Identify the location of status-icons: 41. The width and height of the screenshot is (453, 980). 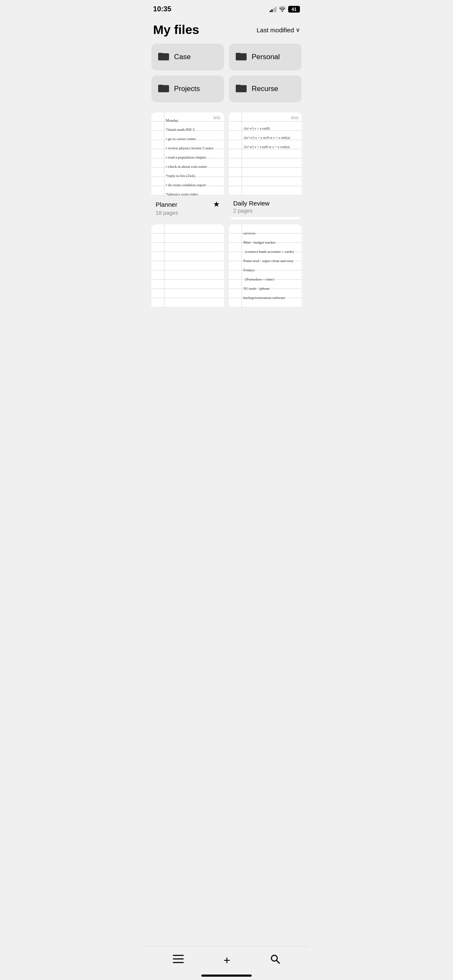
(285, 9).